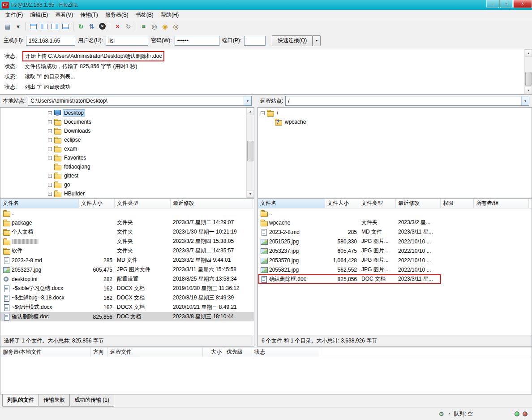  I want to click on file-row: ~$生鲜bug--8.18.docx162DOCX 文档2020/8/19 星期…, so click(127, 298).